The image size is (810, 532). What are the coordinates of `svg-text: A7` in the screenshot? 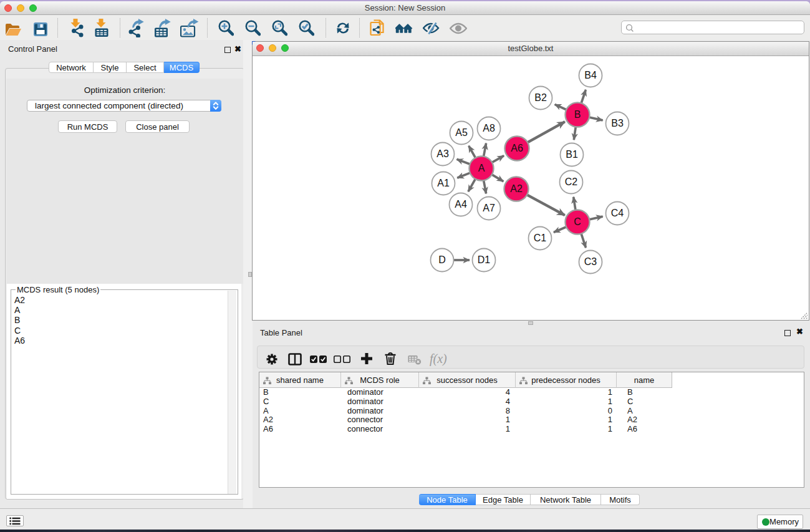 It's located at (489, 208).